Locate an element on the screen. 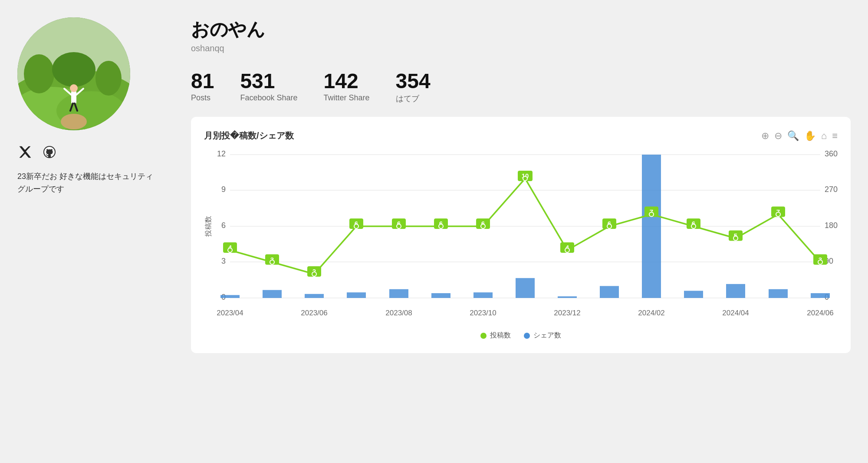 This screenshot has height=463, width=868. twitter-icon is located at coordinates (25, 152).